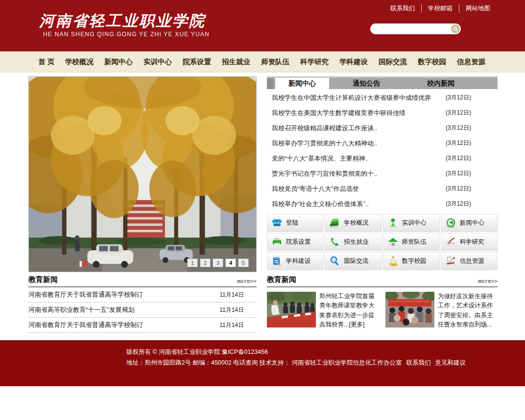 This screenshot has height=420, width=525. Describe the element at coordinates (382, 151) in the screenshot. I see `news-list: 我校学生在中国大学生计算机设计大赛省级赛中成绩优异 (3月12日) 我校学生在美…` at that location.